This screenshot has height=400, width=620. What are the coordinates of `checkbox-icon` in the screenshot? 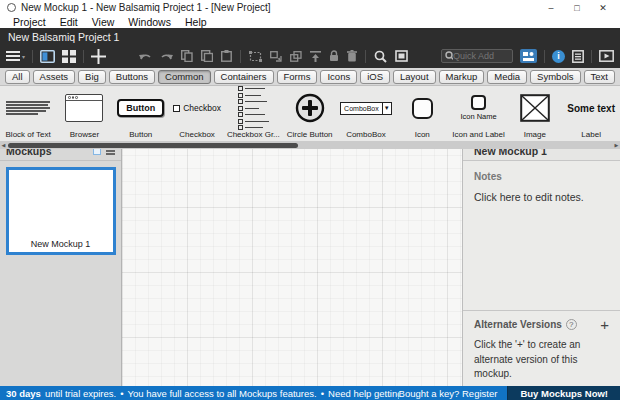 It's located at (176, 108).